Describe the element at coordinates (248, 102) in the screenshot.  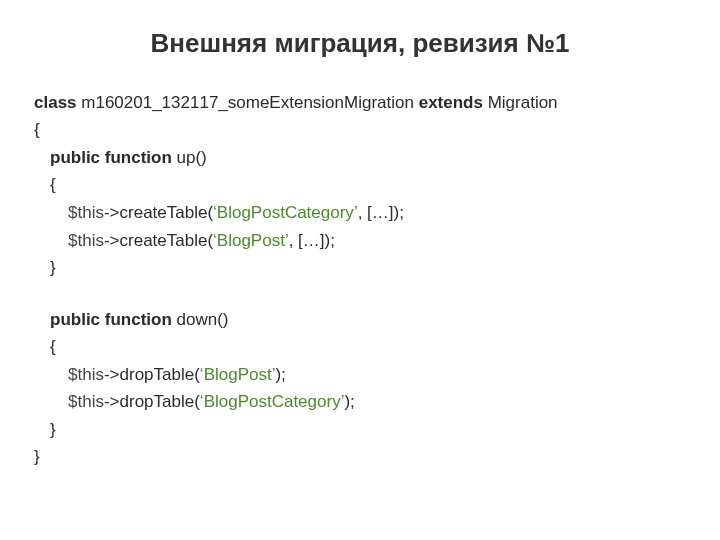
I see `class-name: m160201_132117_someExtensionMigration` at that location.